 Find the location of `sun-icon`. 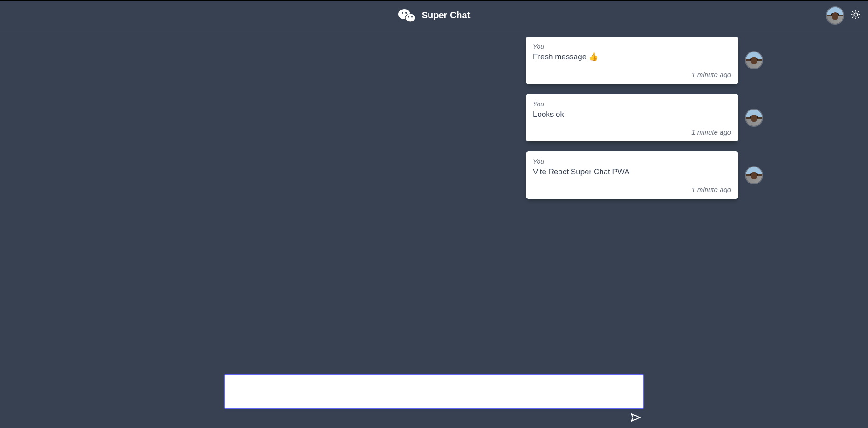

sun-icon is located at coordinates (856, 17).